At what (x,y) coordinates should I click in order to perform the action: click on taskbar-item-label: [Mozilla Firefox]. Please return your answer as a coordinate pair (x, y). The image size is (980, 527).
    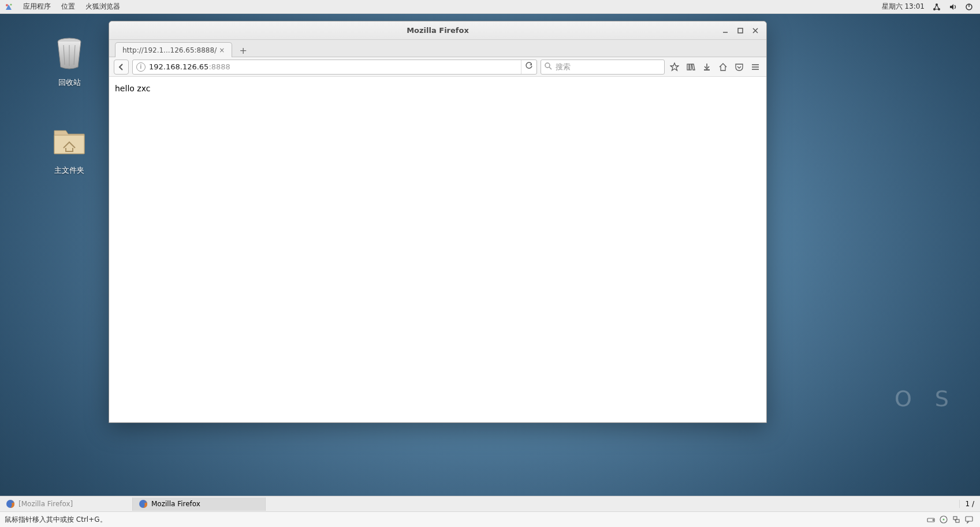
    Looking at the image, I should click on (46, 504).